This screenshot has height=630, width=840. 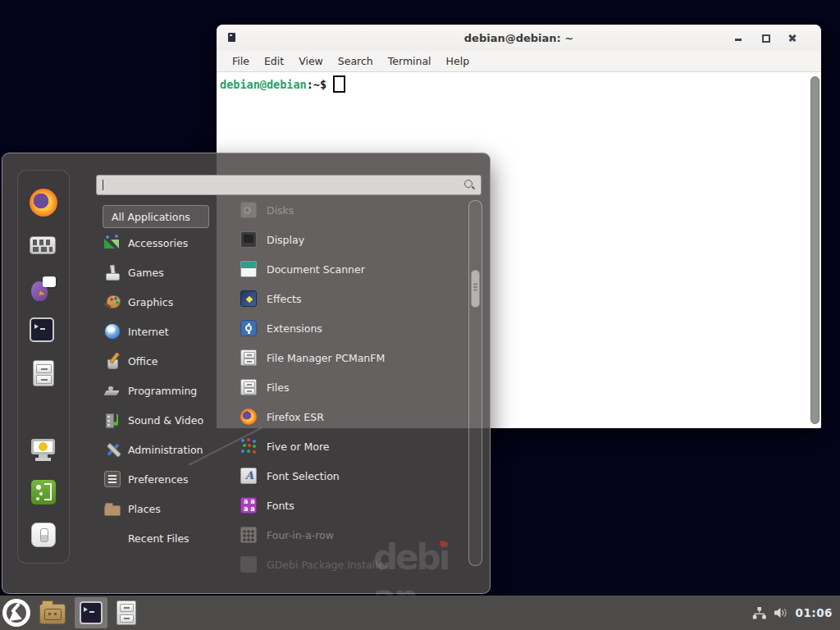 What do you see at coordinates (112, 272) in the screenshot?
I see `games-icon` at bounding box center [112, 272].